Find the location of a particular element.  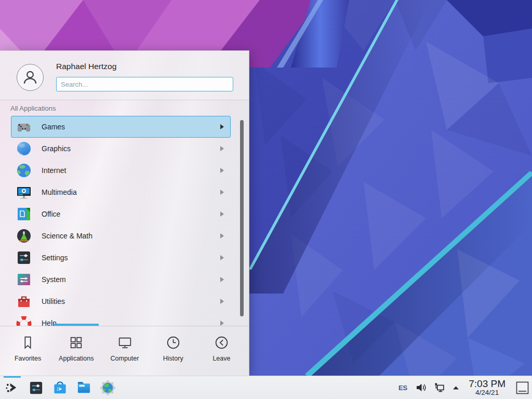

grid-icon is located at coordinates (76, 343).